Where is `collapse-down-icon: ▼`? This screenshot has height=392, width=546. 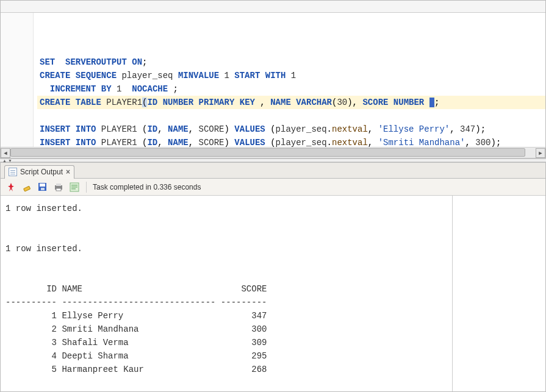 collapse-down-icon: ▼ is located at coordinates (10, 161).